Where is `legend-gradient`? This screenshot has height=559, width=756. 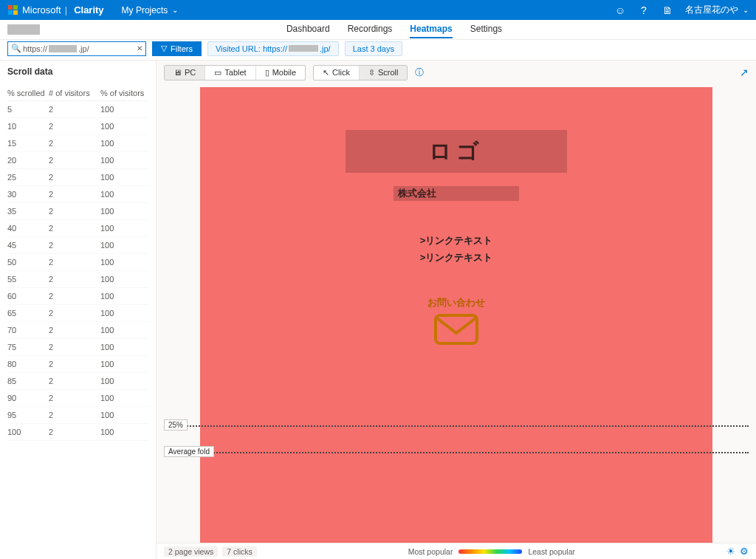
legend-gradient is located at coordinates (490, 552).